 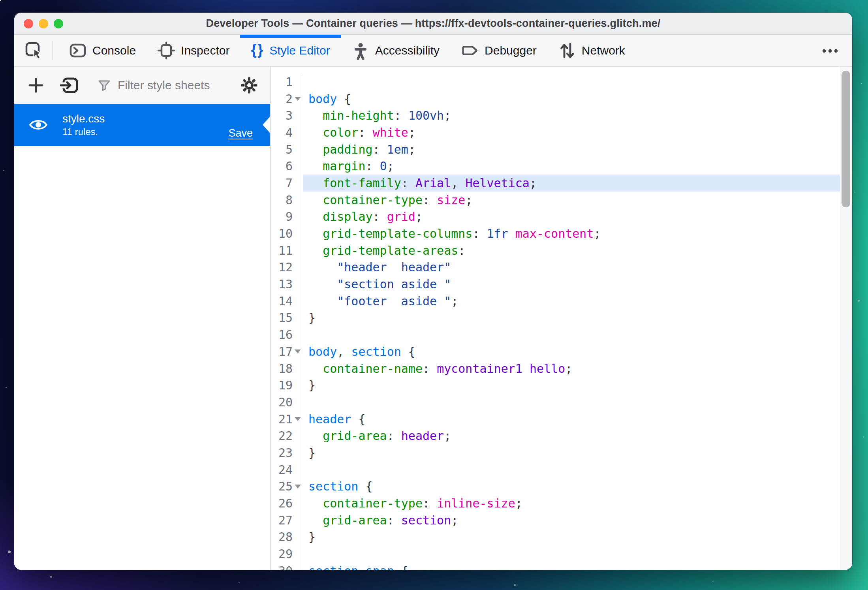 I want to click on plus-icon, so click(x=36, y=85).